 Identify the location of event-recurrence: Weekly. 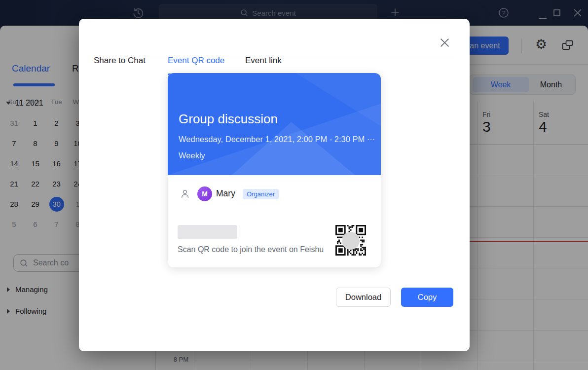
(192, 156).